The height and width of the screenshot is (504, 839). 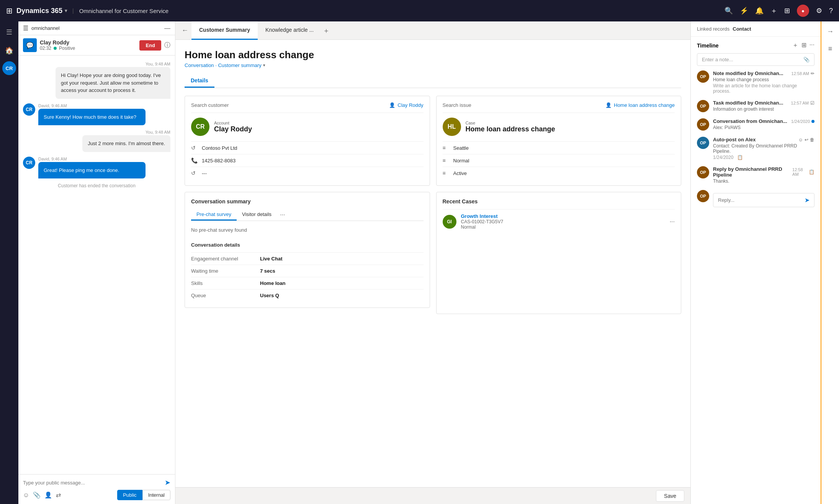 What do you see at coordinates (96, 186) in the screenshot?
I see `system-message: Customer has ended the conversation` at bounding box center [96, 186].